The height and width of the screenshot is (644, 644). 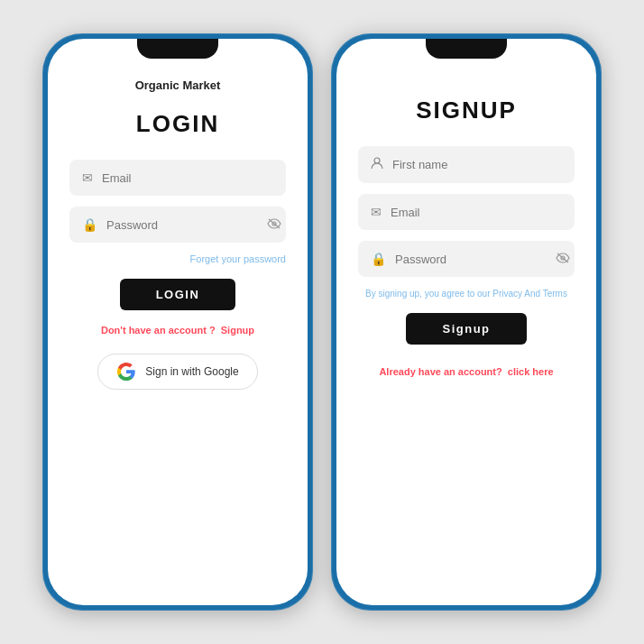 I want to click on signup-link: Signup, so click(x=238, y=330).